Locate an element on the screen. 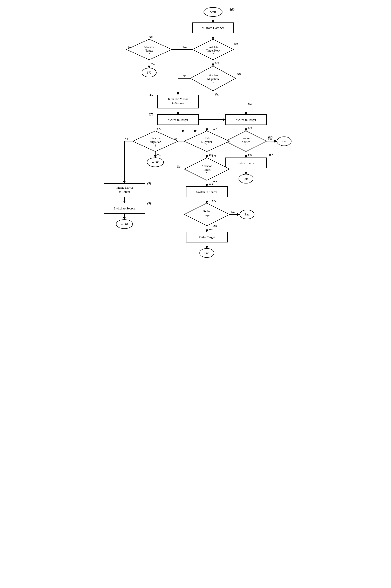 This screenshot has width=391, height=588. n664-yes-label: Yes is located at coordinates (250, 128).